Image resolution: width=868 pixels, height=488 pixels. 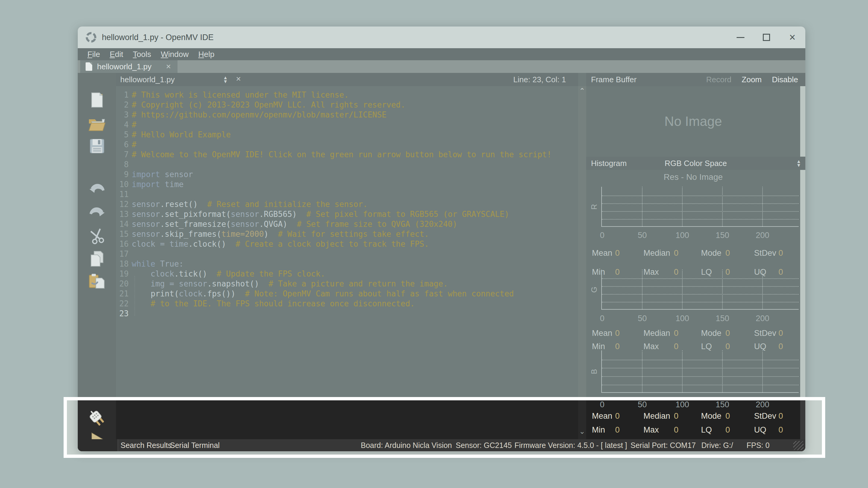 What do you see at coordinates (347, 135) in the screenshot?
I see `code-line-5: 5# Hello World Example` at bounding box center [347, 135].